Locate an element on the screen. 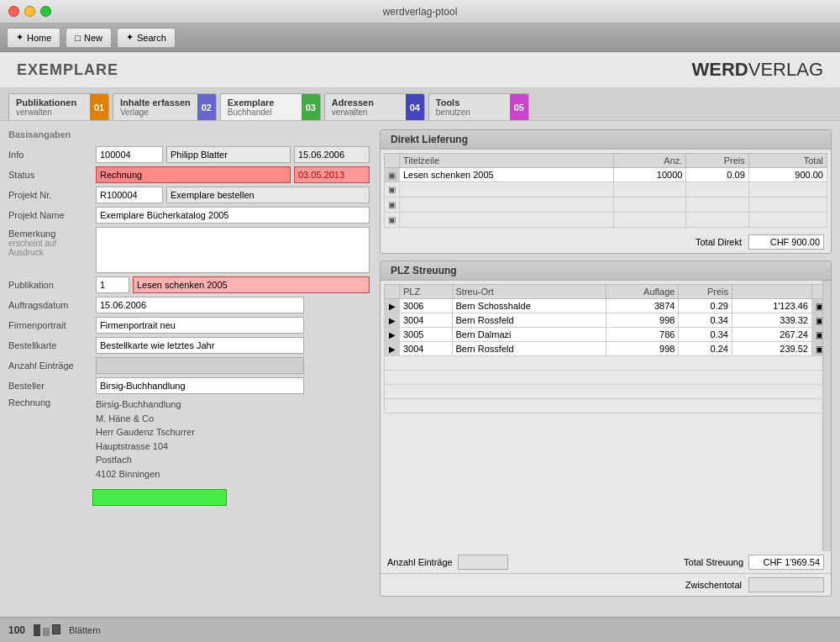  status-date-input is located at coordinates (332, 175).